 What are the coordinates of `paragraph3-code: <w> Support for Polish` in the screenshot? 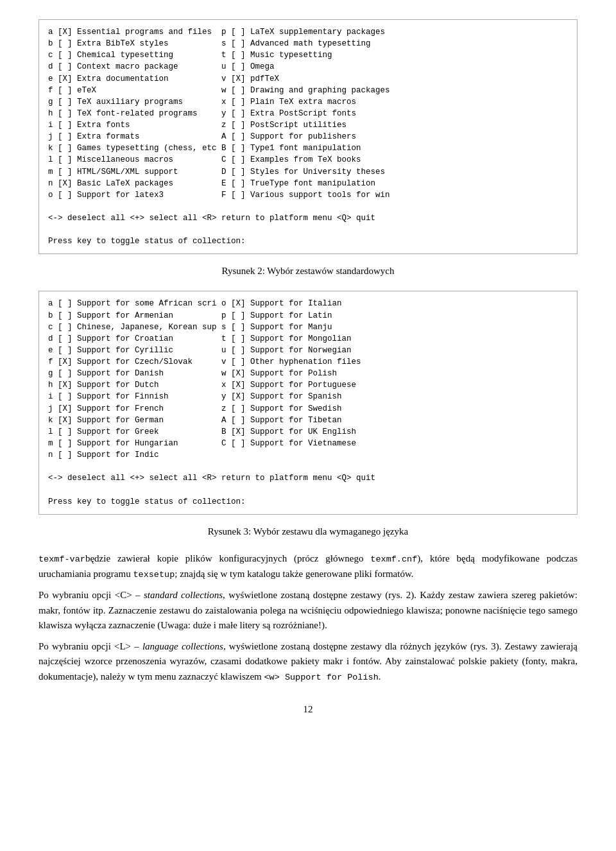 It's located at (321, 678).